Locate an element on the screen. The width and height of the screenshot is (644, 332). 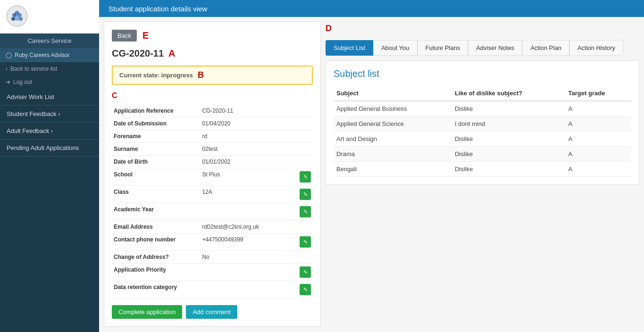
sidebar-item-student-feedback: Student Feedback is located at coordinates (50, 114).